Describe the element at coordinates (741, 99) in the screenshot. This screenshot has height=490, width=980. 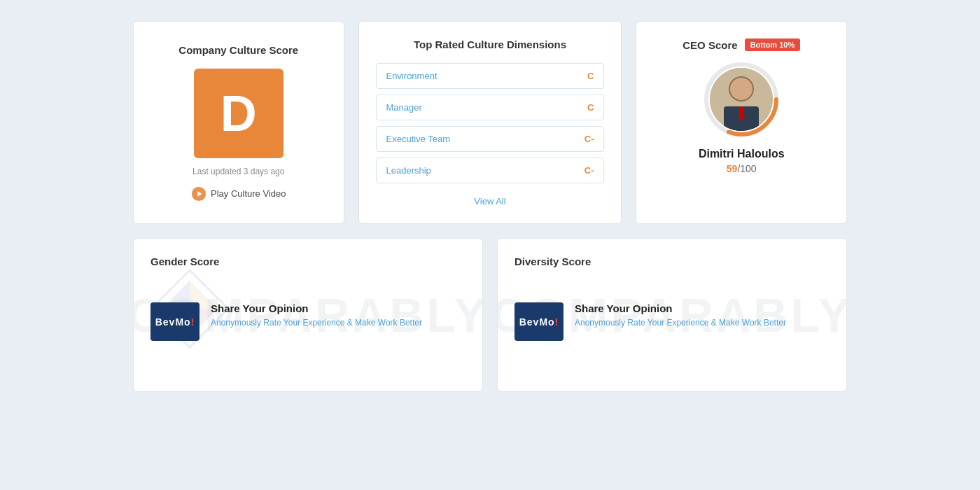
I see `person-silhouette` at that location.